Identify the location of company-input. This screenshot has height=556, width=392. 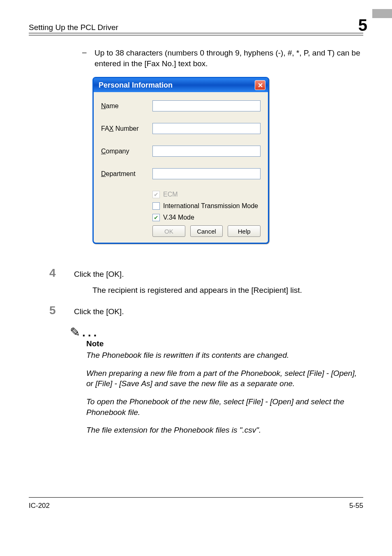
(206, 151).